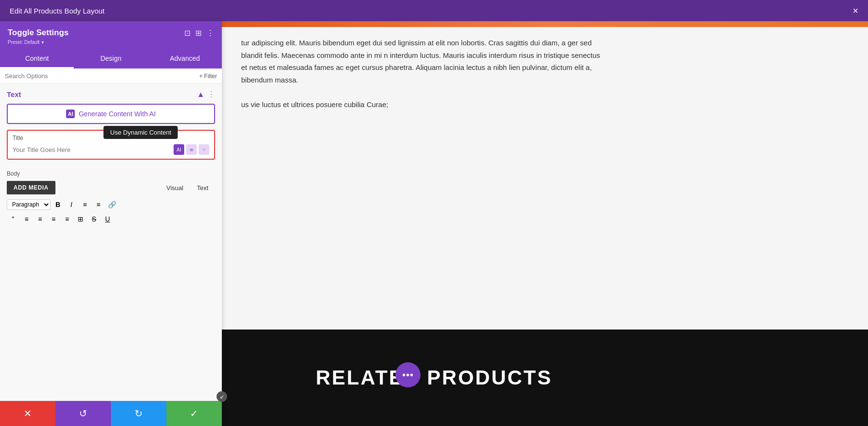 This screenshot has width=868, height=426. I want to click on body-label: Body, so click(111, 174).